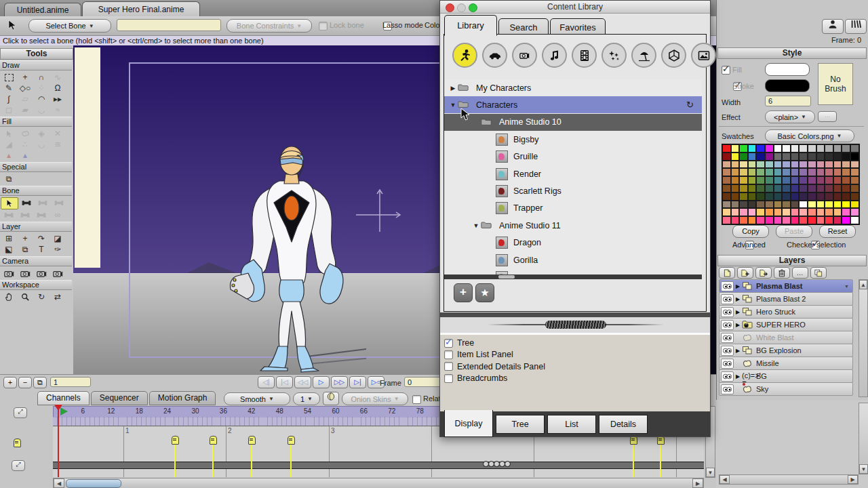  What do you see at coordinates (764, 272) in the screenshot?
I see `new-layer-arrow-button` at bounding box center [764, 272].